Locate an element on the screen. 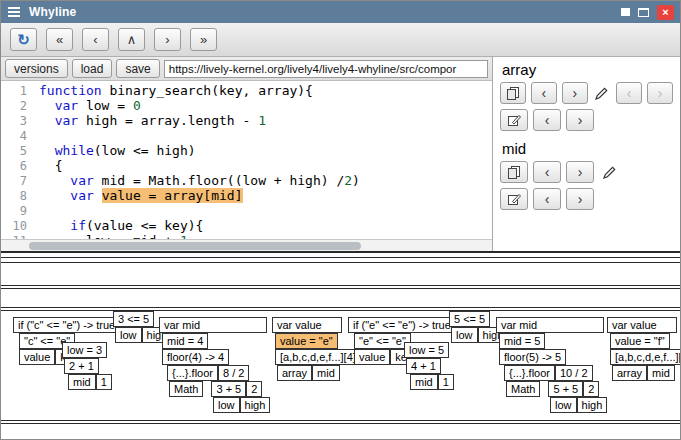 The height and width of the screenshot is (440, 681). code-line: 3 var high = array.length - 1 is located at coordinates (246, 120).